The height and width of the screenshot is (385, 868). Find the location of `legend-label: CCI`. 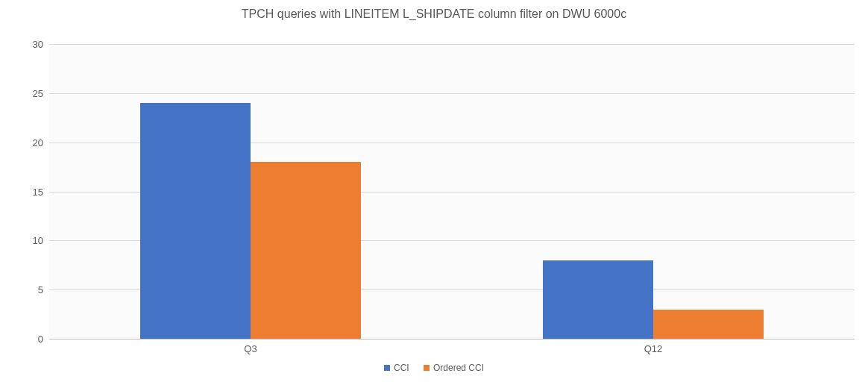

legend-label: CCI is located at coordinates (401, 368).